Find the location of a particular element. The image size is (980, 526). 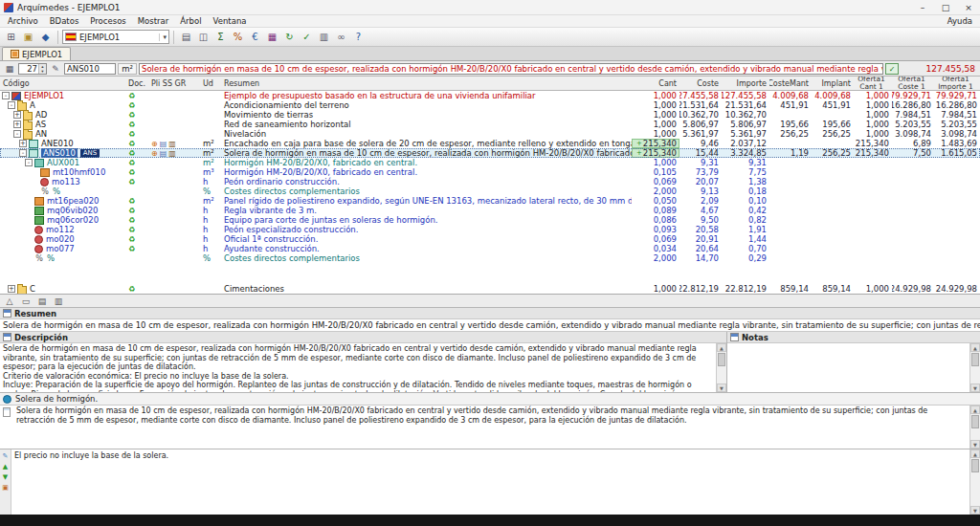

pointer-icon: △ is located at coordinates (10, 301).